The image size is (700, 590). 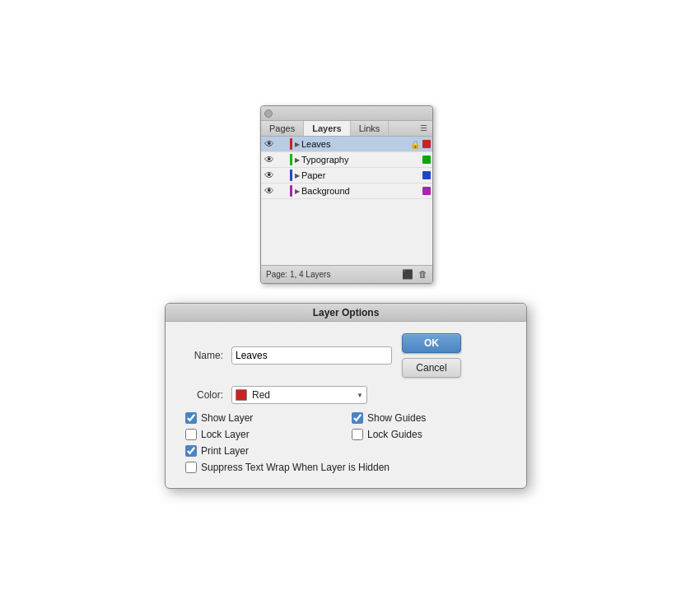 What do you see at coordinates (346, 405) in the screenshot?
I see `dialog-body: Name: OK Cancel Color: Red ▼ Show Layer` at bounding box center [346, 405].